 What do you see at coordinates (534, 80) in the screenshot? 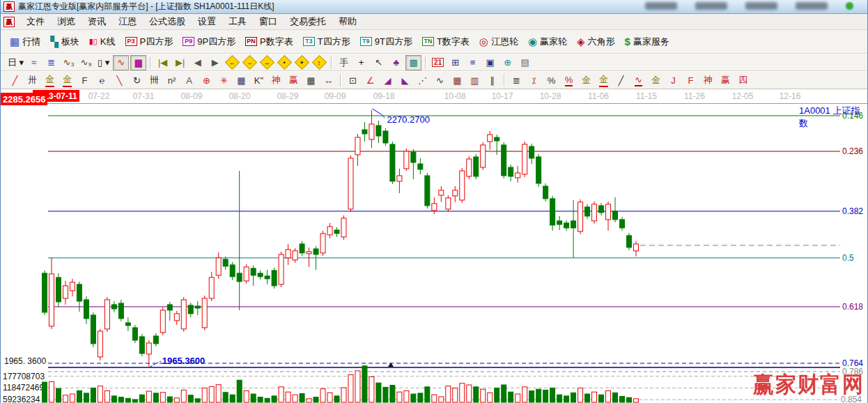
I see `draw-percent-line-button: ⁒` at bounding box center [534, 80].